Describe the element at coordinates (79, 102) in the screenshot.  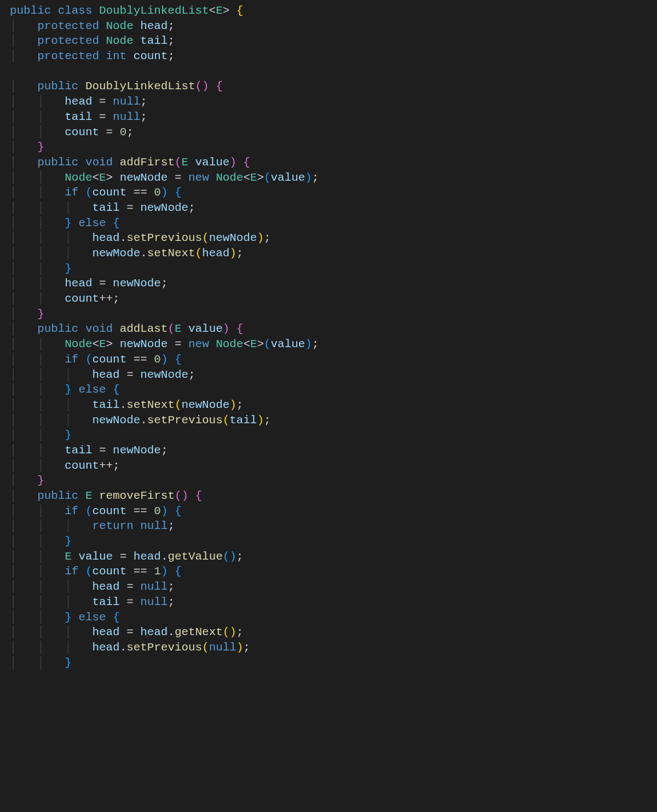
I see `code-line: │ │ head = null;` at that location.